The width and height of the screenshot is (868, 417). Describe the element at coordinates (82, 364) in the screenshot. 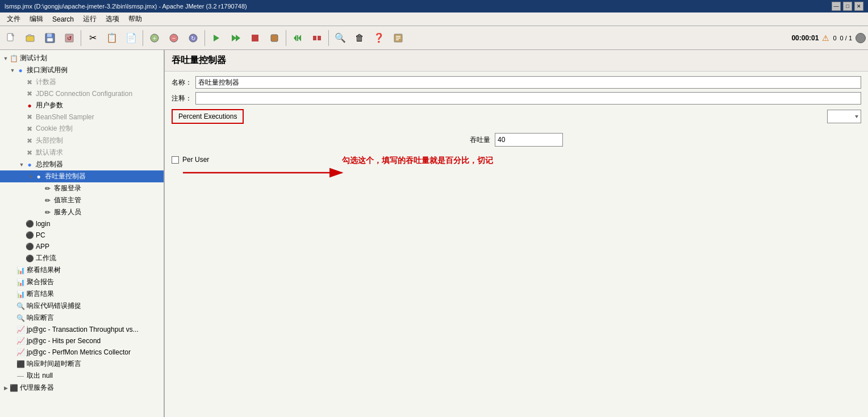

I see `tree-item-26: ⬛ 响应时间超时断言` at that location.